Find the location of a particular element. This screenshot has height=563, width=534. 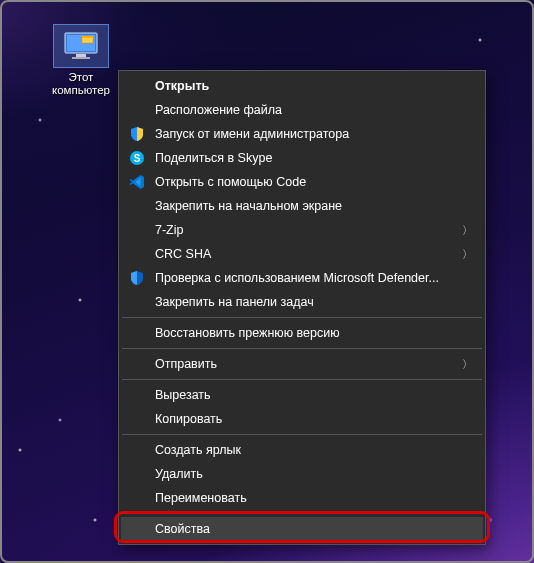

menu-item-properties: Свойства is located at coordinates (302, 529).